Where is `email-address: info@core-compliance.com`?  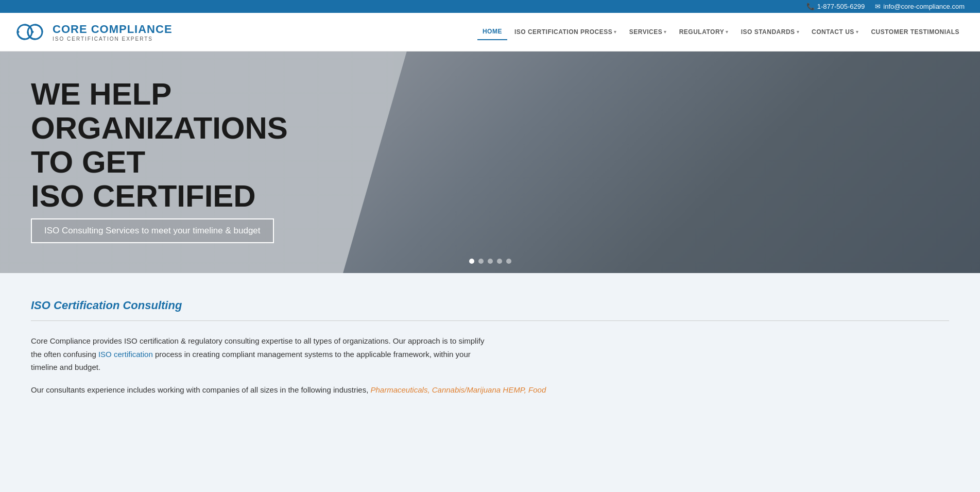 email-address: info@core-compliance.com is located at coordinates (924, 6).